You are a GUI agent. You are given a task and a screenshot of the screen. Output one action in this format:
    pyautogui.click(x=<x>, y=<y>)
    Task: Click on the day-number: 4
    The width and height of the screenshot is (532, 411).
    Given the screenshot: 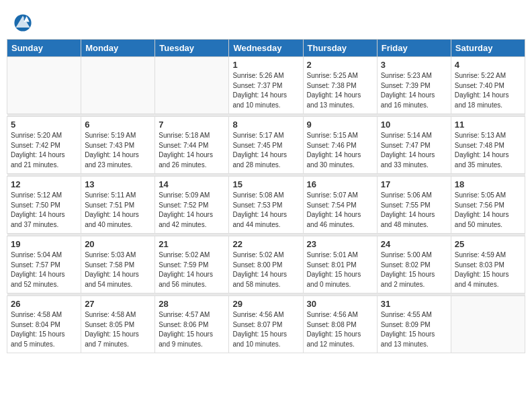 What is the action you would take?
    pyautogui.click(x=488, y=64)
    